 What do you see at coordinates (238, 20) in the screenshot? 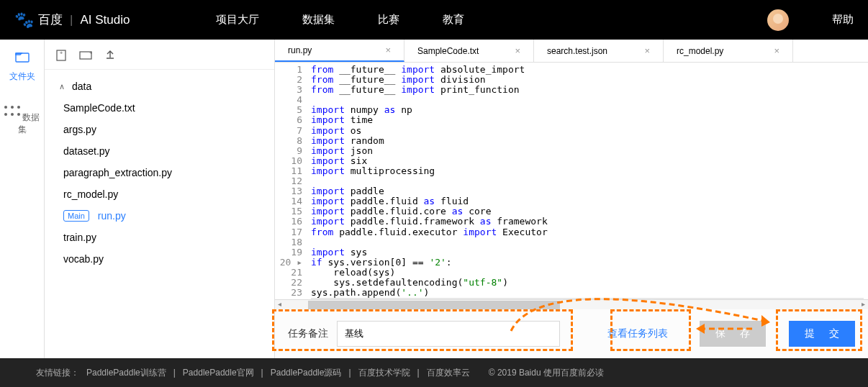
I see `nav-project-hall: 项目大厅` at bounding box center [238, 20].